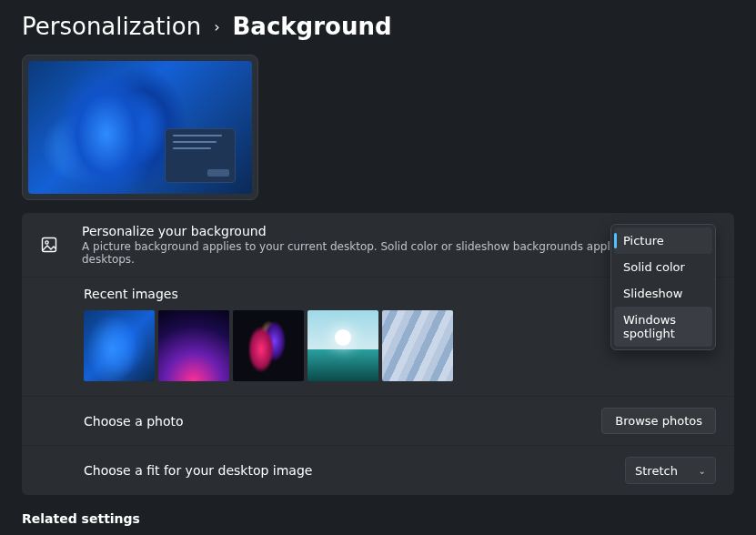  I want to click on chevron-right-icon: ›, so click(217, 27).